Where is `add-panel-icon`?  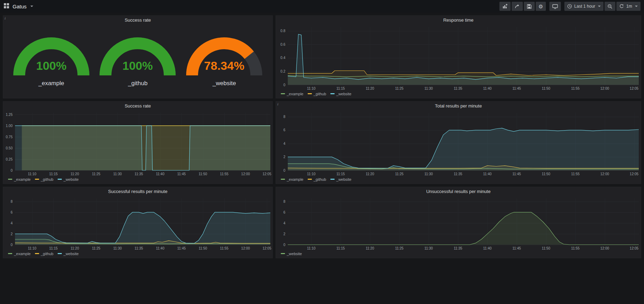
add-panel-icon is located at coordinates (505, 6).